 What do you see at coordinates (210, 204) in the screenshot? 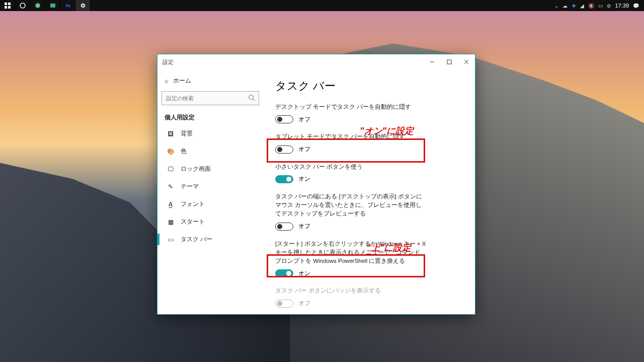
I see `sidebar-item-fonts: A̲ フォント` at bounding box center [210, 204].